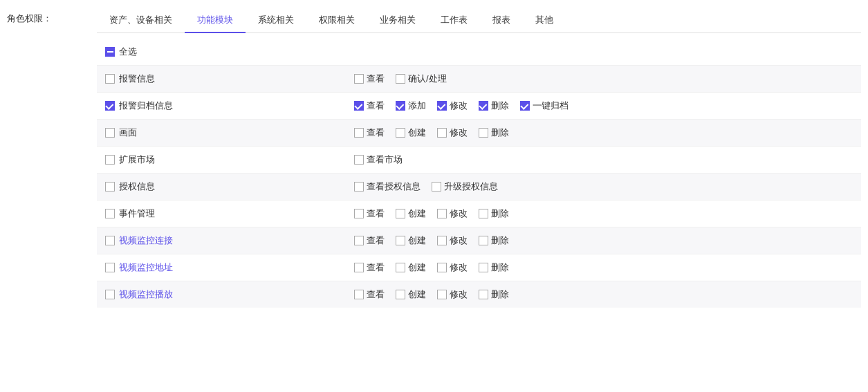 The height and width of the screenshot is (392, 868). What do you see at coordinates (544, 106) in the screenshot?
I see `perm-item: 一键归档` at bounding box center [544, 106].